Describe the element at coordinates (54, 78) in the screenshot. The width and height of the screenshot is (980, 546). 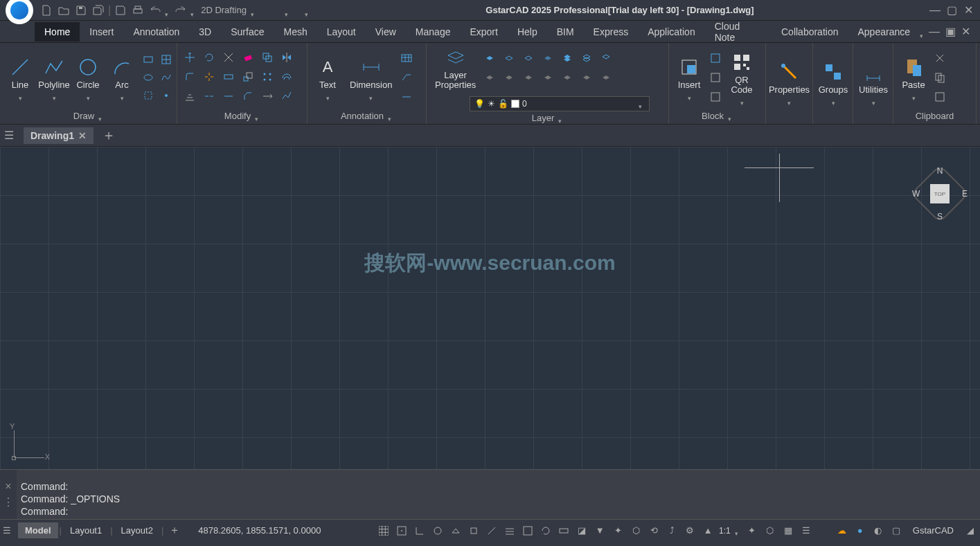
I see `polyline-button: Polyline` at that location.